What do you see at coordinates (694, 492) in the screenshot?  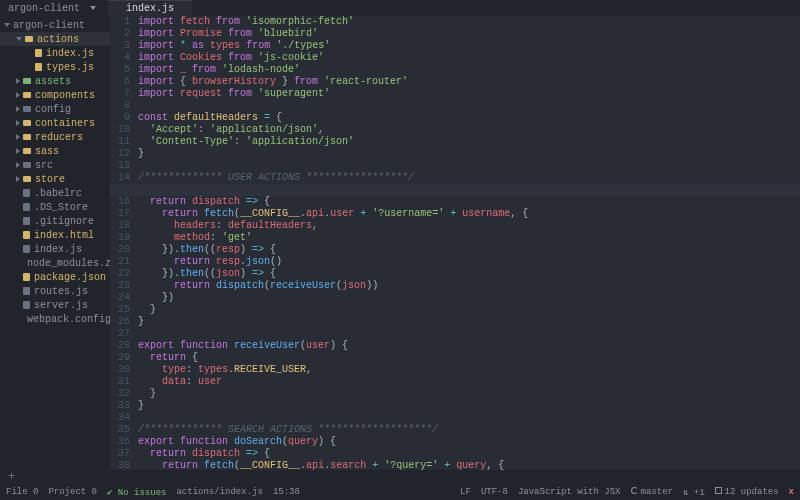 I see `status-fetch: ⇅ +1` at bounding box center [694, 492].